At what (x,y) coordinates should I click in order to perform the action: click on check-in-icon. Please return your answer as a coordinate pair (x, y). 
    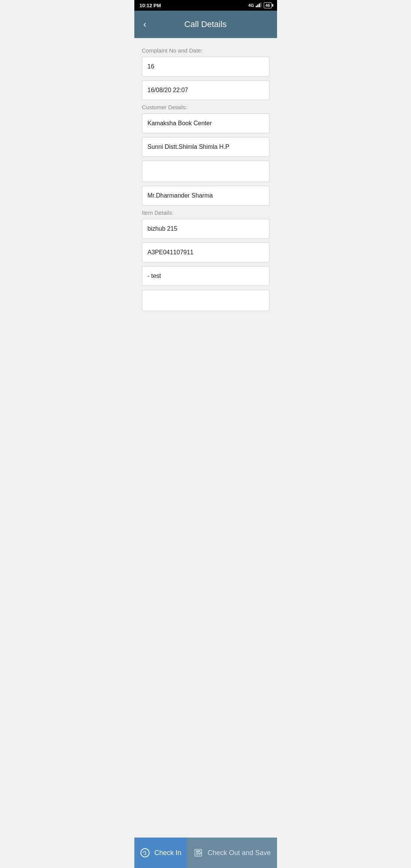
    Looking at the image, I should click on (145, 853).